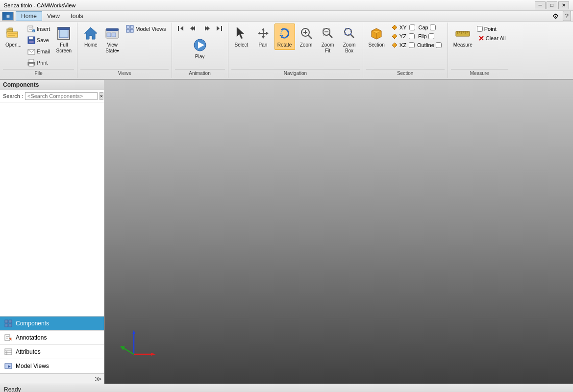 This screenshot has height=392, width=573. I want to click on menu-tools: Tools, so click(76, 16).